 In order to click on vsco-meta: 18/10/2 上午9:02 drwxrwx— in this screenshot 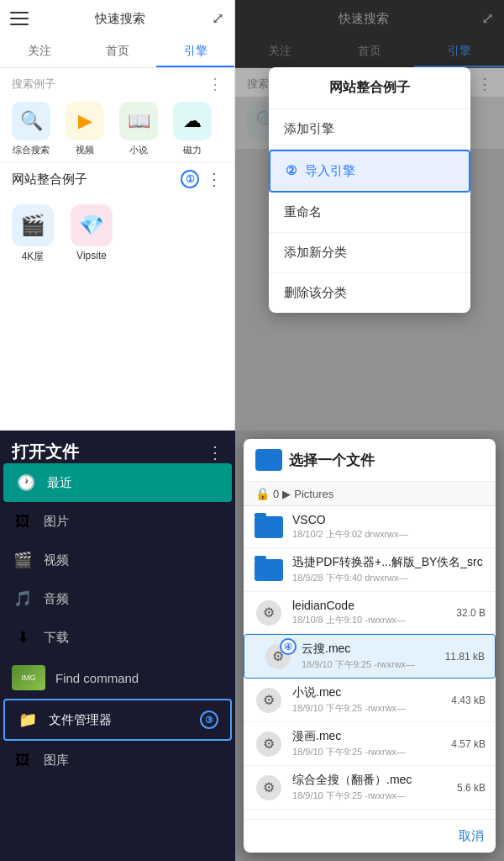, I will do `click(389, 535)`.